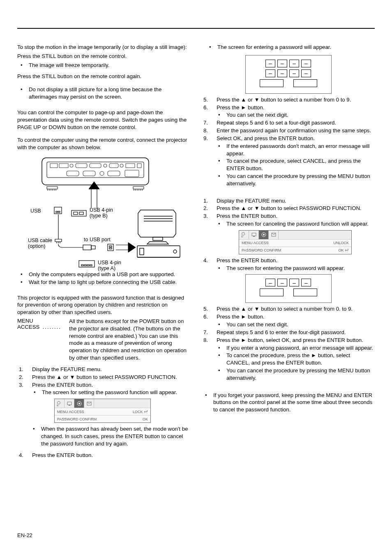  I want to click on r-step-9-sub2: To cancel the procedure, select CANCEL, …, so click(297, 165).